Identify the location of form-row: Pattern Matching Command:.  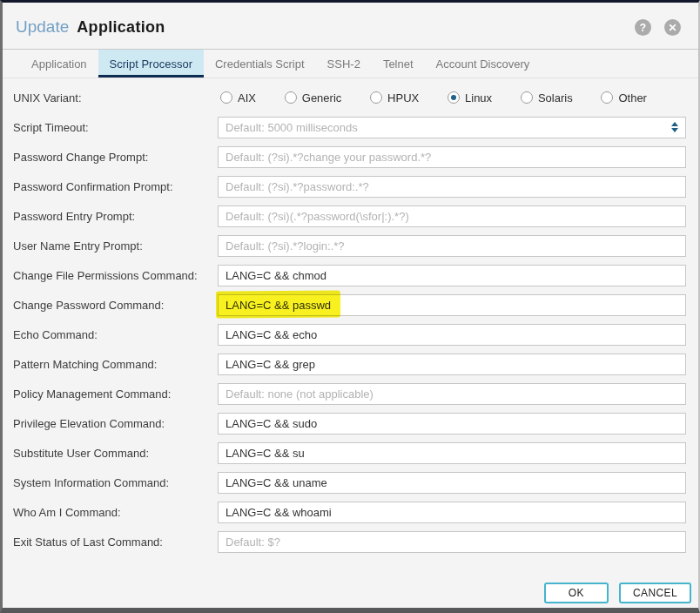
(350, 364).